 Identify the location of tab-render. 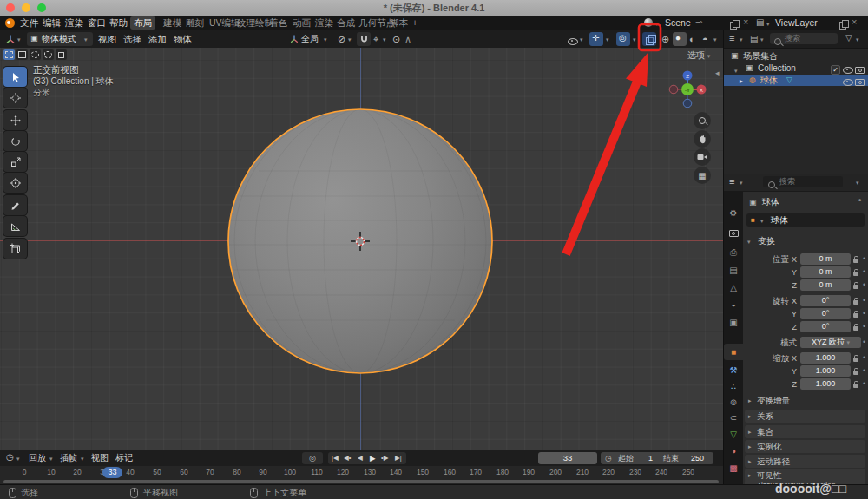
(733, 233).